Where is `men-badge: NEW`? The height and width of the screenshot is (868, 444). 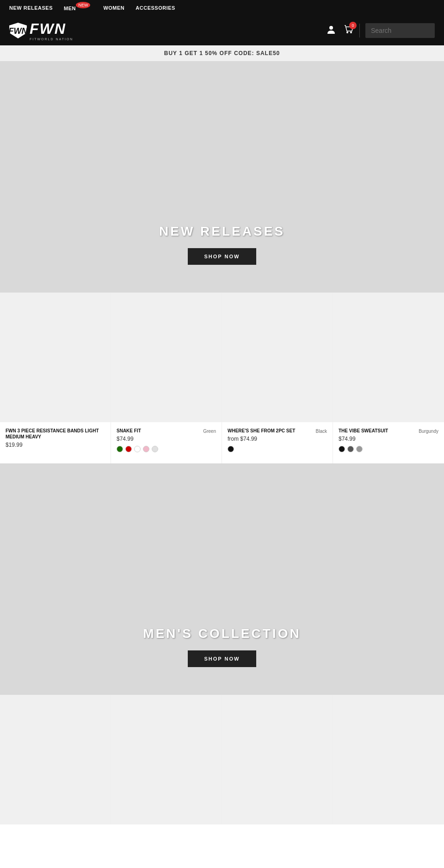 men-badge: NEW is located at coordinates (83, 5).